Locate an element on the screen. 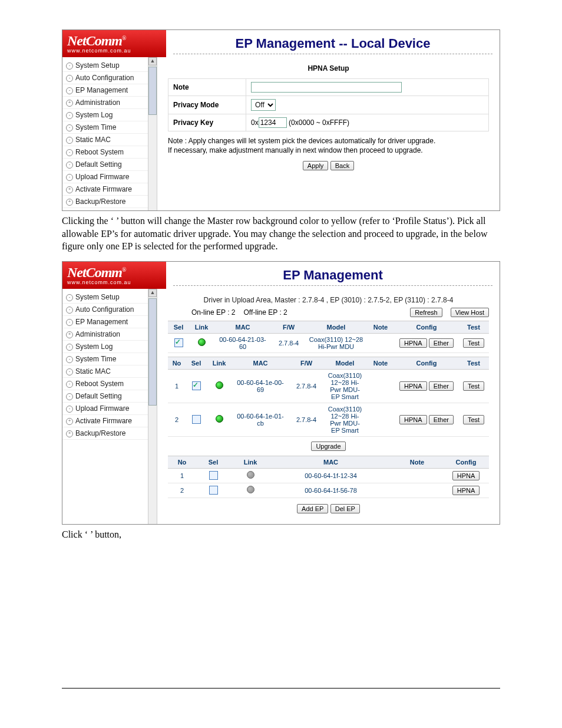 This screenshot has width=562, height=728. col-link: Link is located at coordinates (250, 462).